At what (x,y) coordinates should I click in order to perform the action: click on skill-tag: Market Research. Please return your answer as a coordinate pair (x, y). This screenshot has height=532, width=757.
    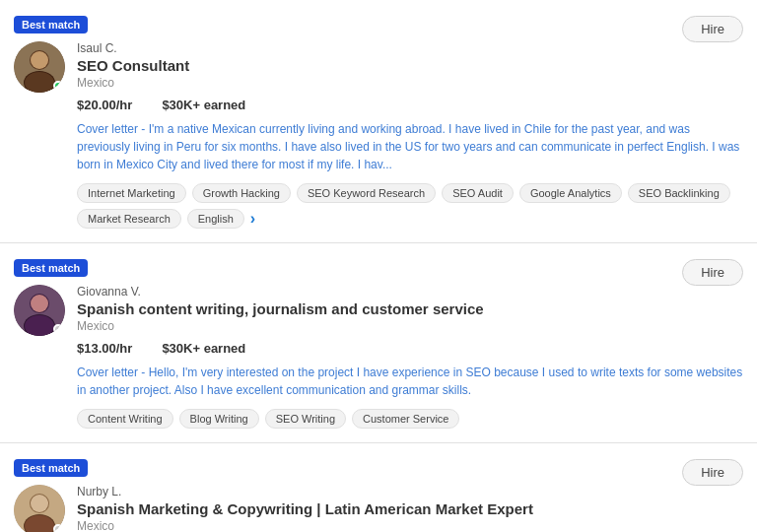
    Looking at the image, I should click on (129, 219).